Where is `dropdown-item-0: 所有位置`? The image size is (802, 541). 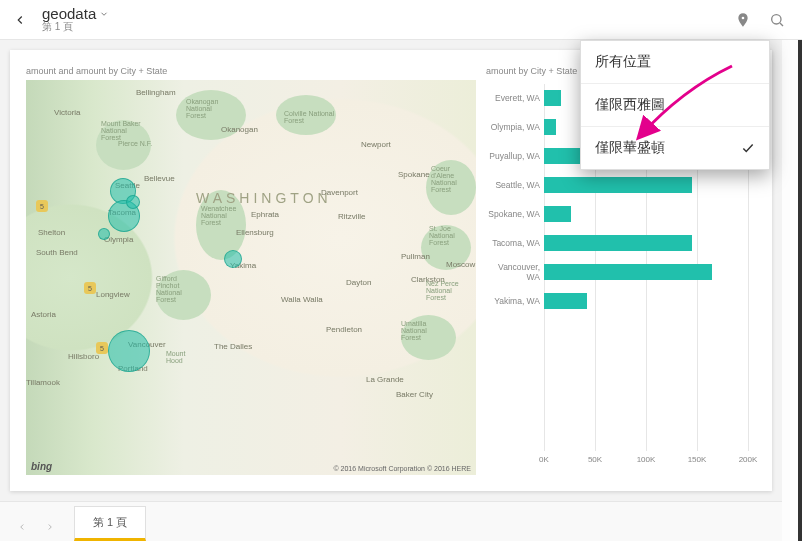
dropdown-item-0: 所有位置 is located at coordinates (675, 62).